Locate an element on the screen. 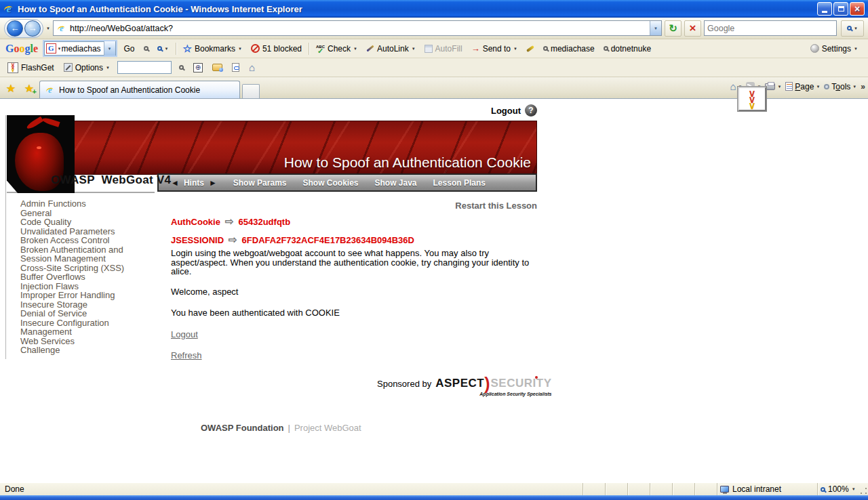 This screenshot has height=500, width=868. new-tab-button is located at coordinates (251, 91).